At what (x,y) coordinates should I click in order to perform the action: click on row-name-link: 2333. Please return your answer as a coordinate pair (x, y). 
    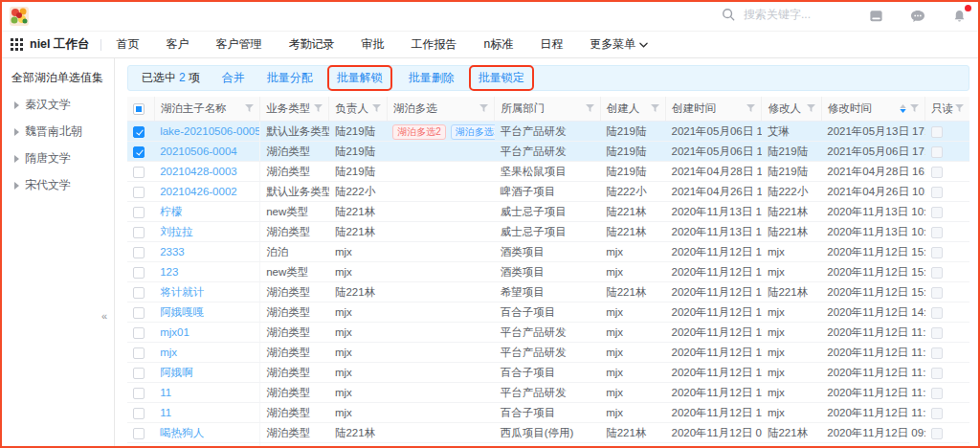
    Looking at the image, I should click on (172, 252).